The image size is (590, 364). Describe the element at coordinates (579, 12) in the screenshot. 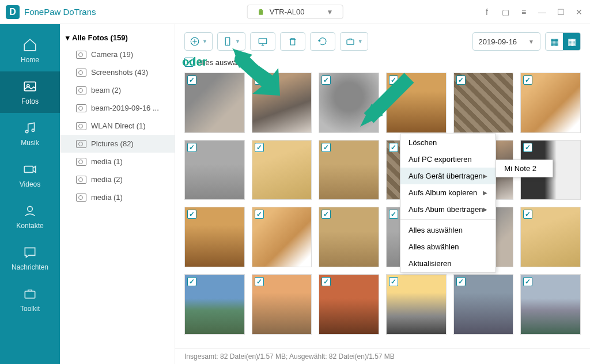

I see `close-button: ✕` at that location.